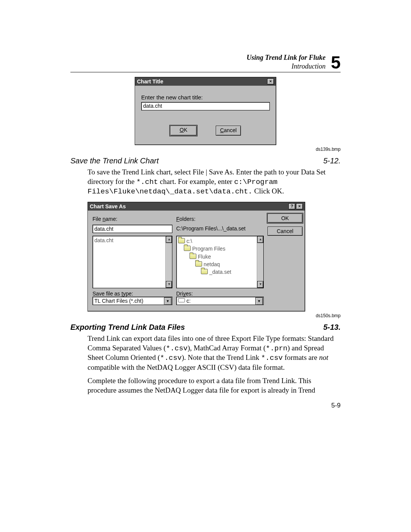 This screenshot has width=411, height=532. I want to click on chart-title-dialog: Chart Title × Enter the new chart title:…, so click(206, 111).